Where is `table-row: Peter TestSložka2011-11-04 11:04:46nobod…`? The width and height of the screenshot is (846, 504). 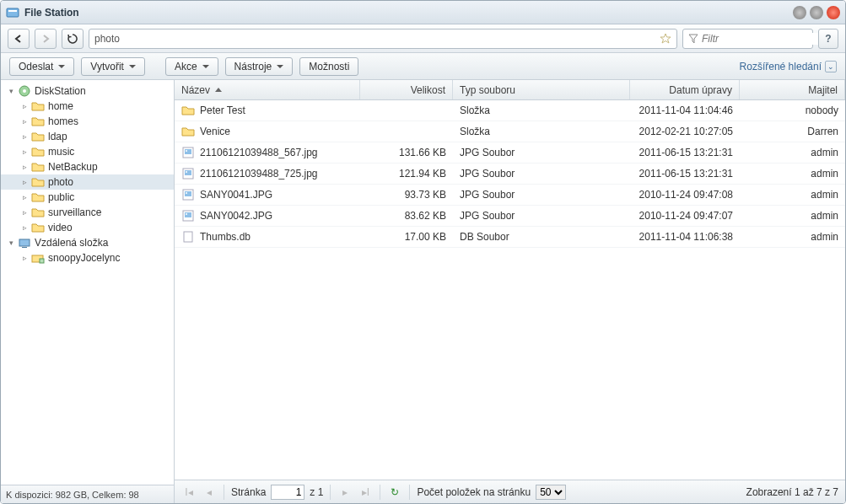
table-row: Peter TestSložka2011-11-04 11:04:46nobod… is located at coordinates (509, 111).